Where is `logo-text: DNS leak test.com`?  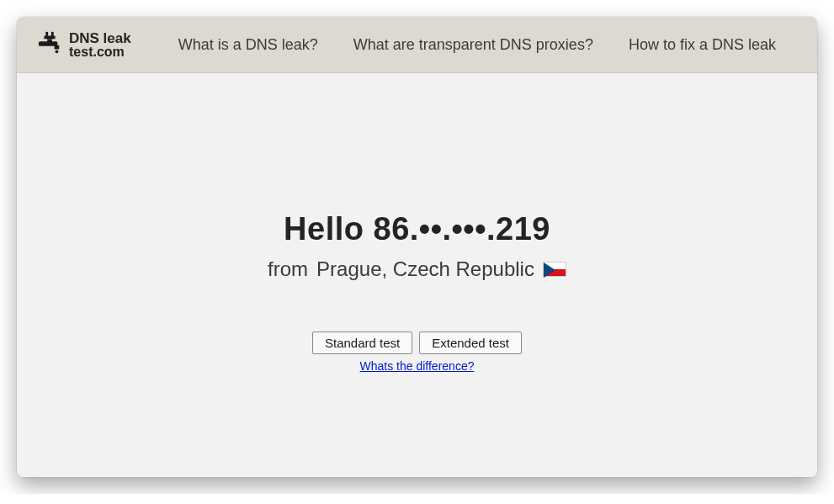
logo-text: DNS leak test.com is located at coordinates (100, 45).